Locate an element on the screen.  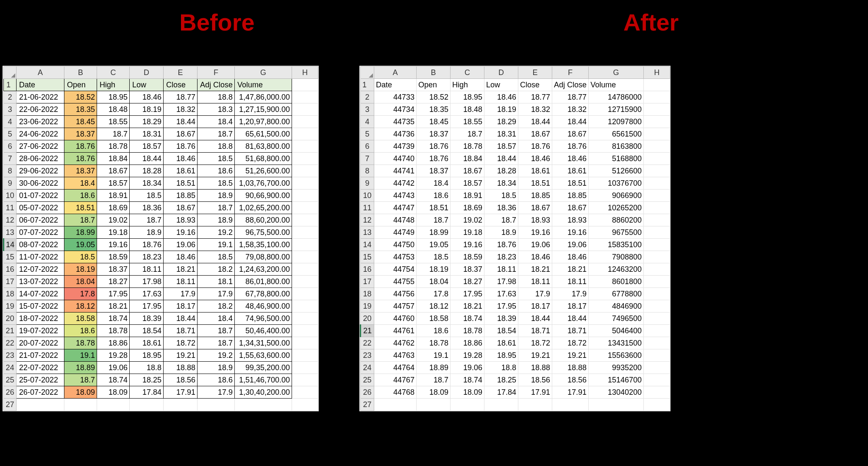
col-head-H: H is located at coordinates (305, 73).